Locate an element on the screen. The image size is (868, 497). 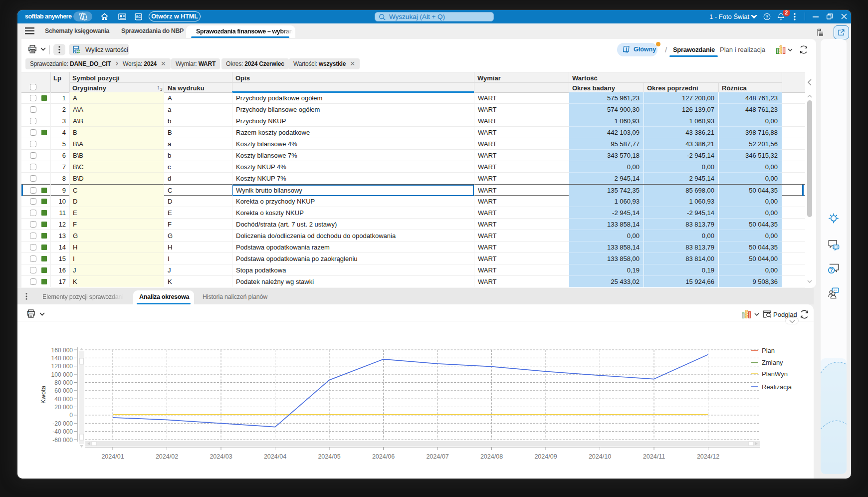
svg-text: 2024/02 is located at coordinates (167, 457).